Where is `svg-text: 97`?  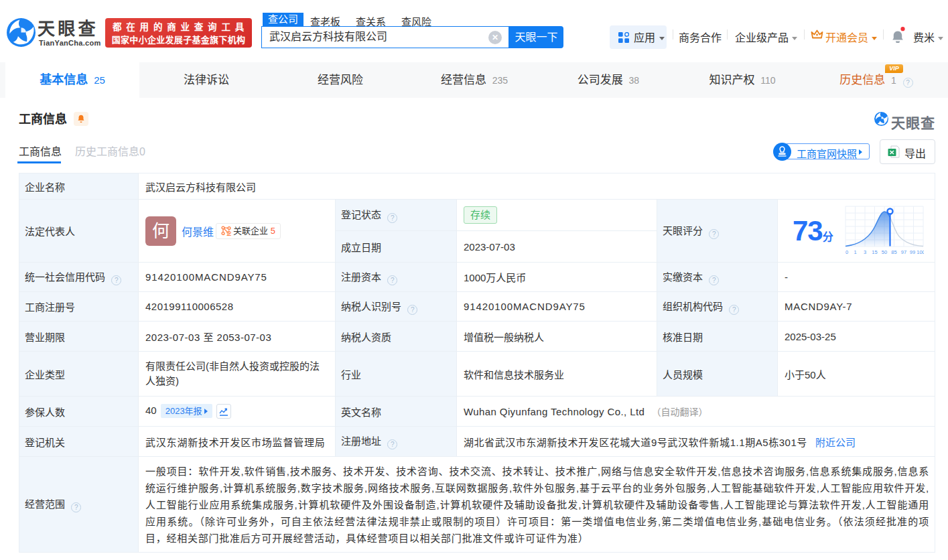
svg-text: 97 is located at coordinates (904, 252).